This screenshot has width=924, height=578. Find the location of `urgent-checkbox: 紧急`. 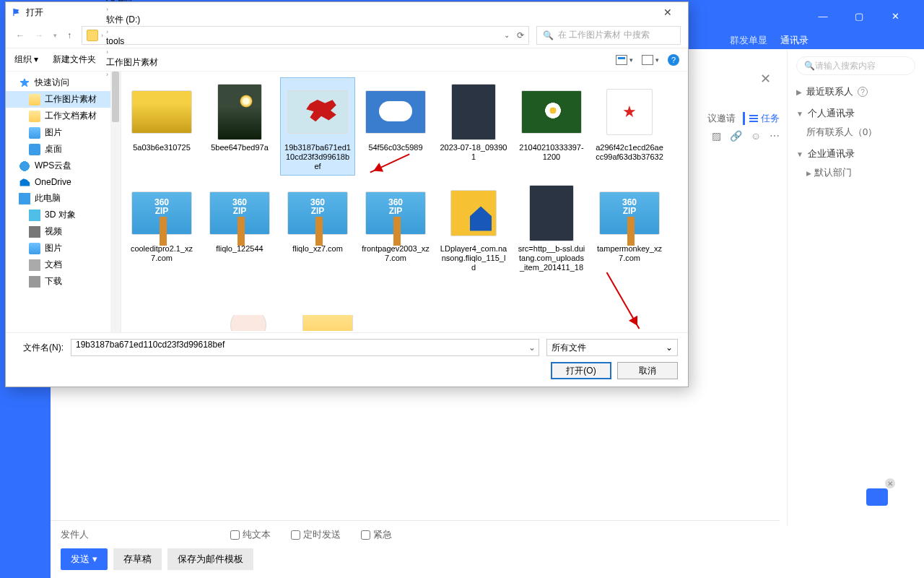

urgent-checkbox: 紧急 is located at coordinates (377, 535).